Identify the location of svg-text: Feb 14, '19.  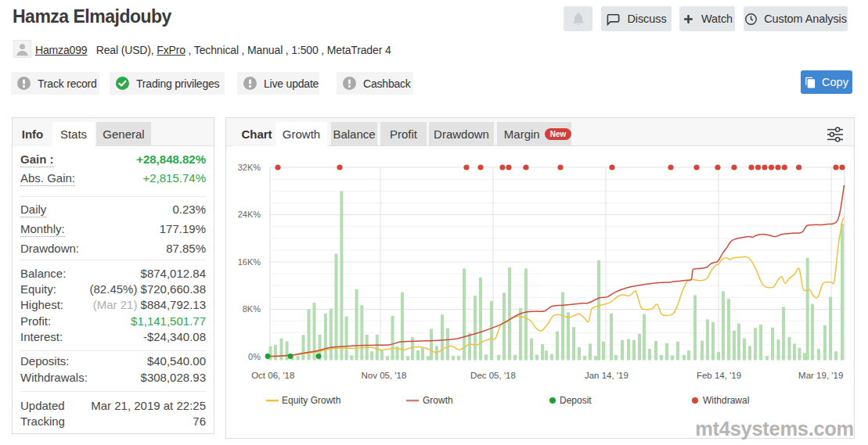
(719, 375).